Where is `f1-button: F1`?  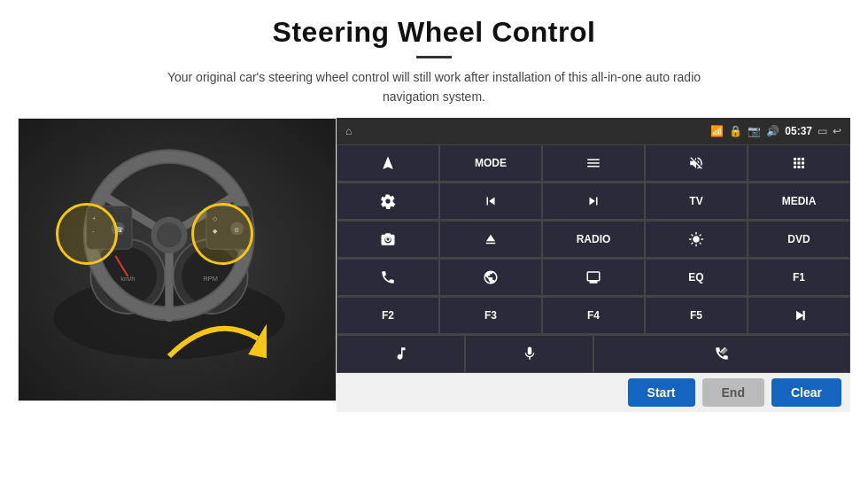
f1-button: F1 is located at coordinates (799, 277).